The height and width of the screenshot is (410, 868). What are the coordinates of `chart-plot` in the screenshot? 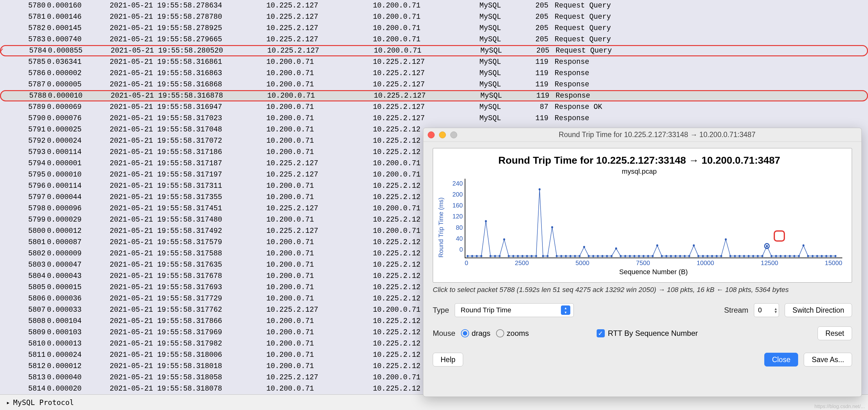 It's located at (654, 218).